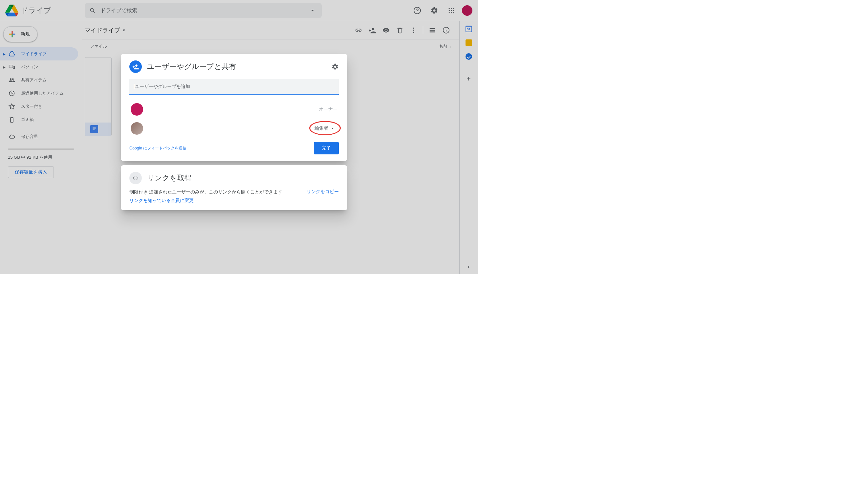 The image size is (868, 498). What do you see at coordinates (469, 29) in the screenshot?
I see `calendar-app-icon` at bounding box center [469, 29].